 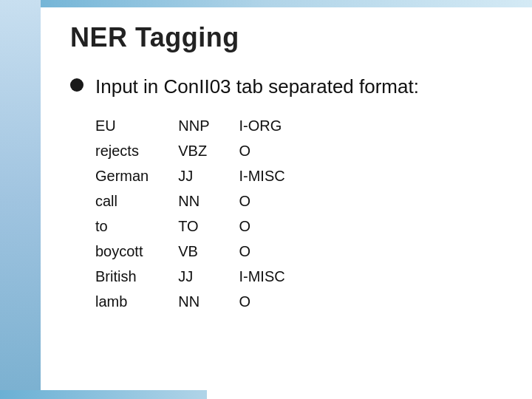 I want to click on table-row: GermanJJI-MISC, so click(x=191, y=176).